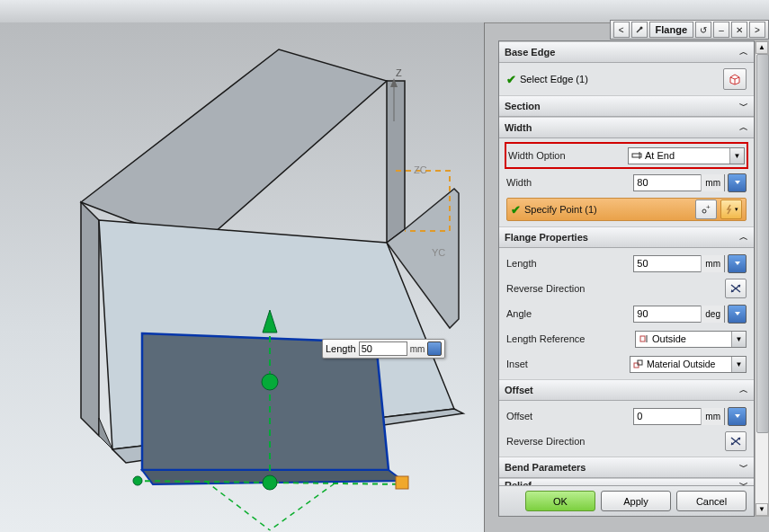  What do you see at coordinates (434, 349) in the screenshot?
I see `floating-length-dropdown` at bounding box center [434, 349].